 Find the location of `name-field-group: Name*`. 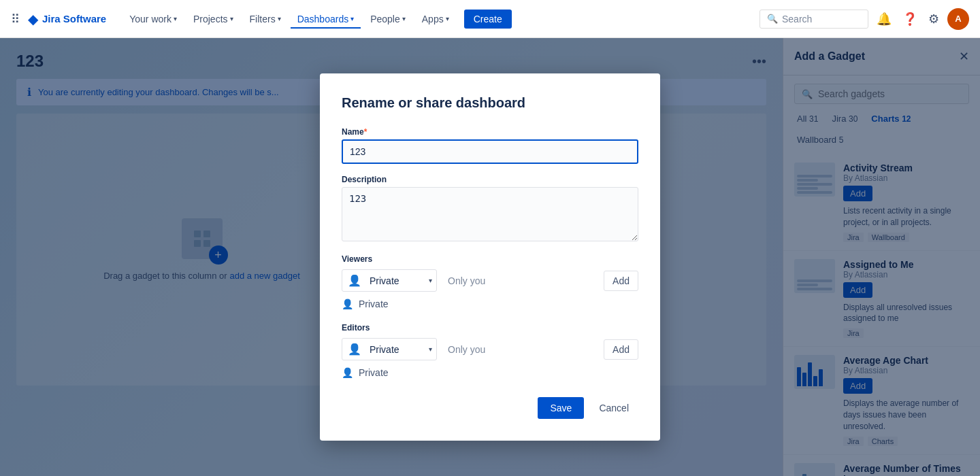

name-field-group: Name* is located at coordinates (490, 146).